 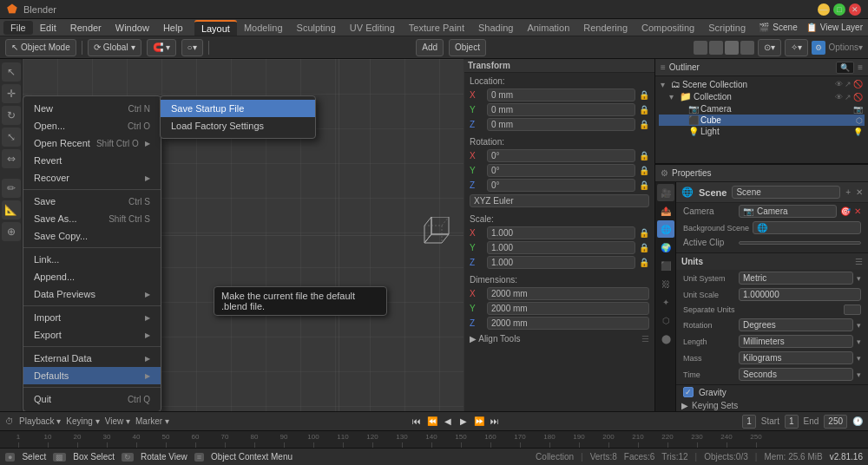 I want to click on props-tab-object: ⬛, so click(x=666, y=265).